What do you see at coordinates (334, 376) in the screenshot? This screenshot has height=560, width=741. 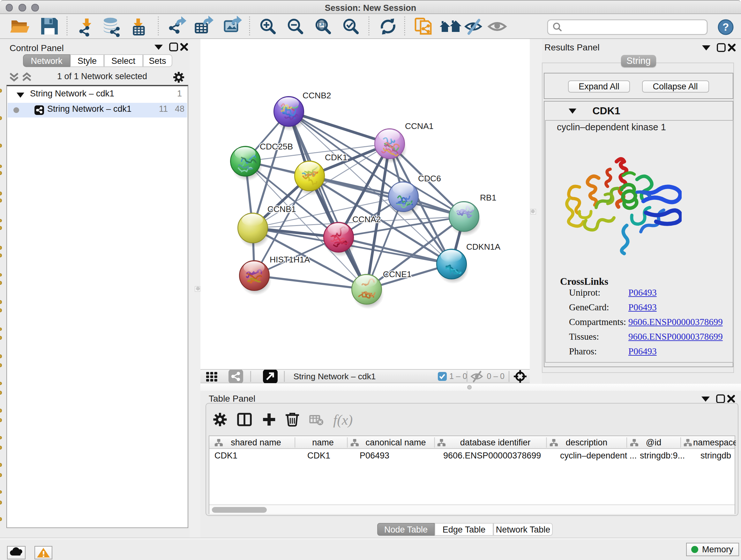 I see `svg-text: String Network – cdk1` at bounding box center [334, 376].